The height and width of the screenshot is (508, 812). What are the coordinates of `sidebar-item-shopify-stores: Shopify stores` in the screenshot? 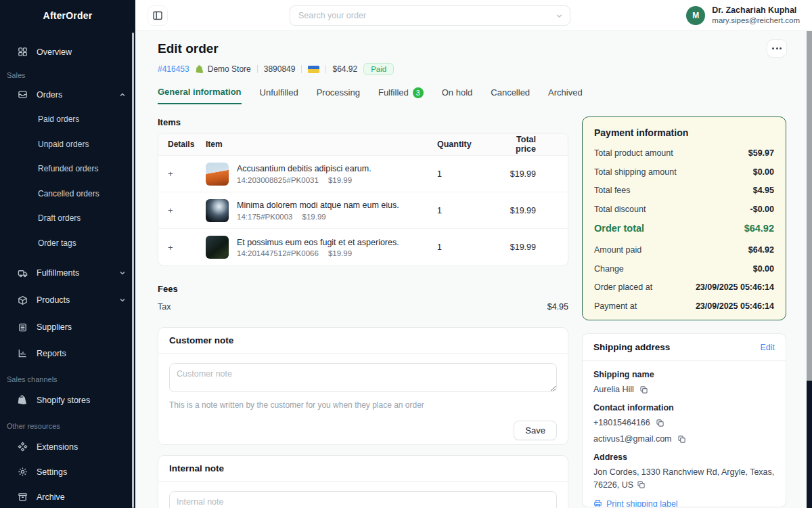 It's located at (68, 400).